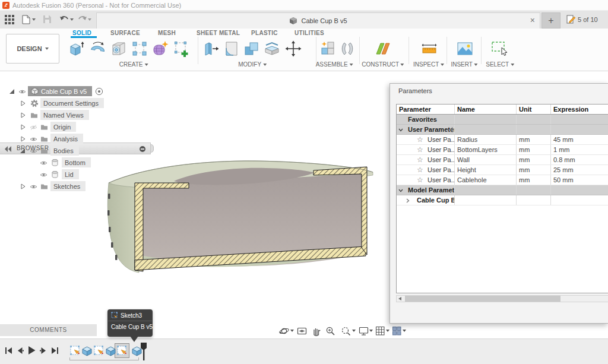 This screenshot has height=364, width=608. What do you see at coordinates (252, 49) in the screenshot?
I see `combine-icon` at bounding box center [252, 49].